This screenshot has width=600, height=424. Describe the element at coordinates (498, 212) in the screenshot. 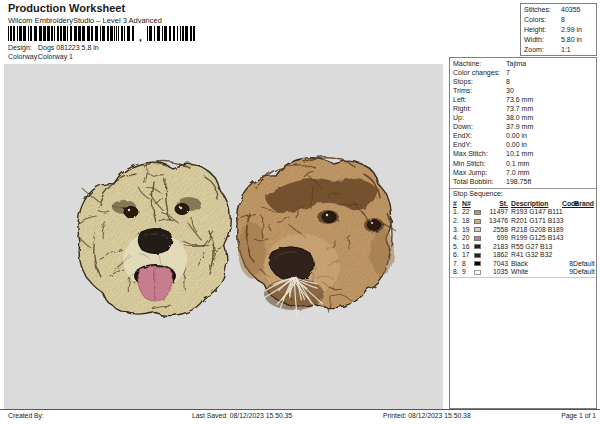

I see `stop-sequence-cell: 11497` at that location.